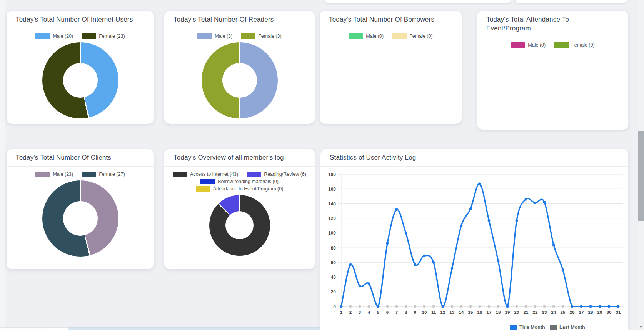  What do you see at coordinates (239, 36) in the screenshot?
I see `chart-legend: Male (3)Female (3)` at bounding box center [239, 36].